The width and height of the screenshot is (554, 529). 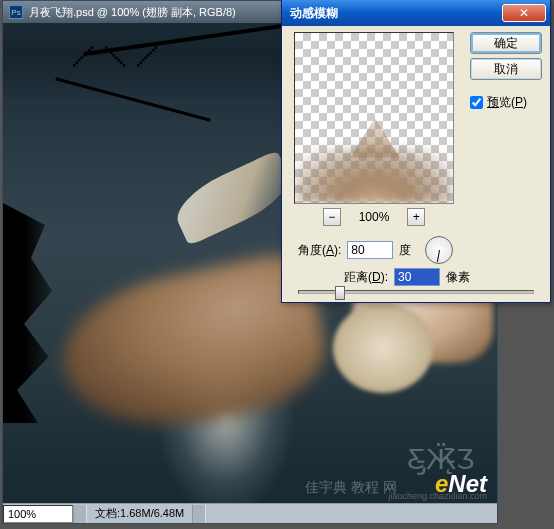 I want to click on zoom-value: 100%, so click(x=22, y=514).